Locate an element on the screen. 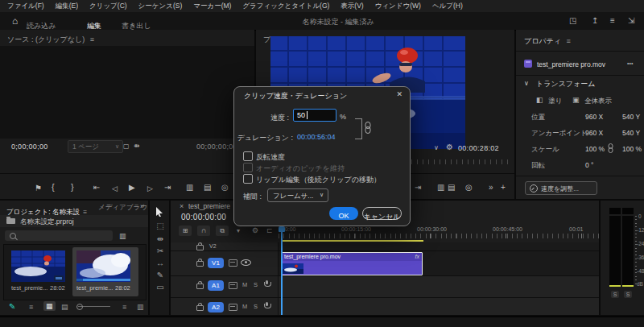 The height and width of the screenshot is (327, 644). rotation-value: 0 ° is located at coordinates (589, 165).